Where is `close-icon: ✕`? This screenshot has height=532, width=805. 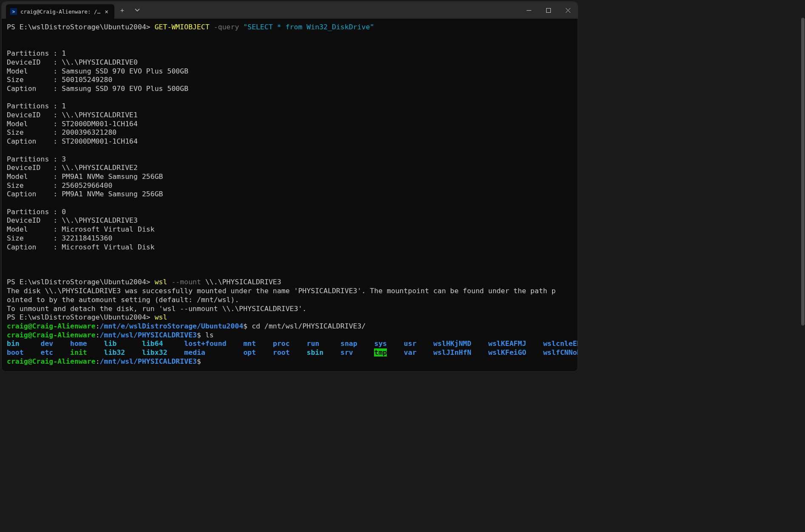
close-icon: ✕ is located at coordinates (107, 11).